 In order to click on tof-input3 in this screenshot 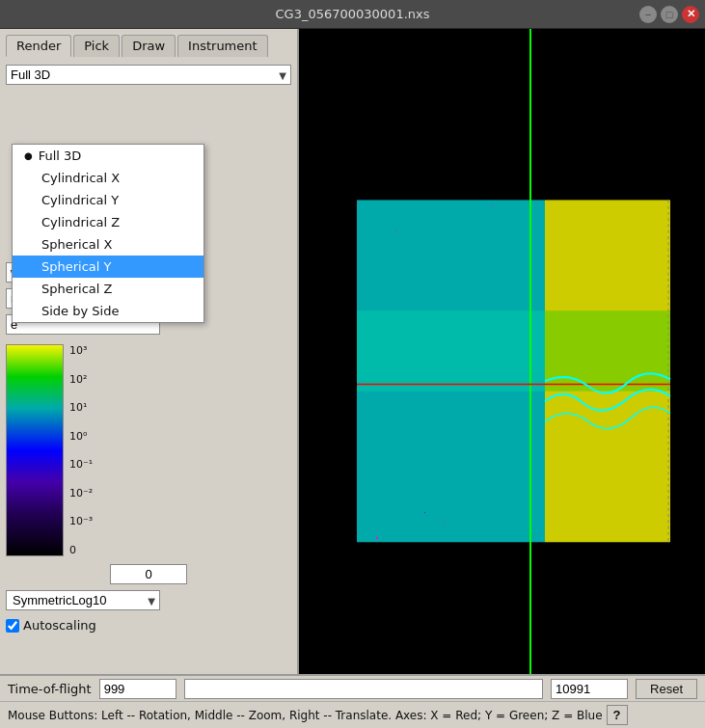, I will do `click(589, 688)`.